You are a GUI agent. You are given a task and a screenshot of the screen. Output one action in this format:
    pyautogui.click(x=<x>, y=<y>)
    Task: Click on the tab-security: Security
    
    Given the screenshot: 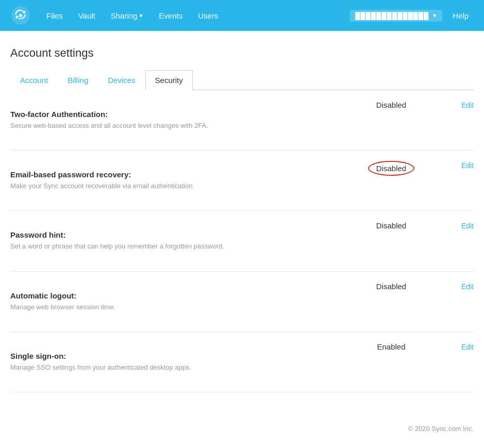 What is the action you would take?
    pyautogui.click(x=169, y=80)
    